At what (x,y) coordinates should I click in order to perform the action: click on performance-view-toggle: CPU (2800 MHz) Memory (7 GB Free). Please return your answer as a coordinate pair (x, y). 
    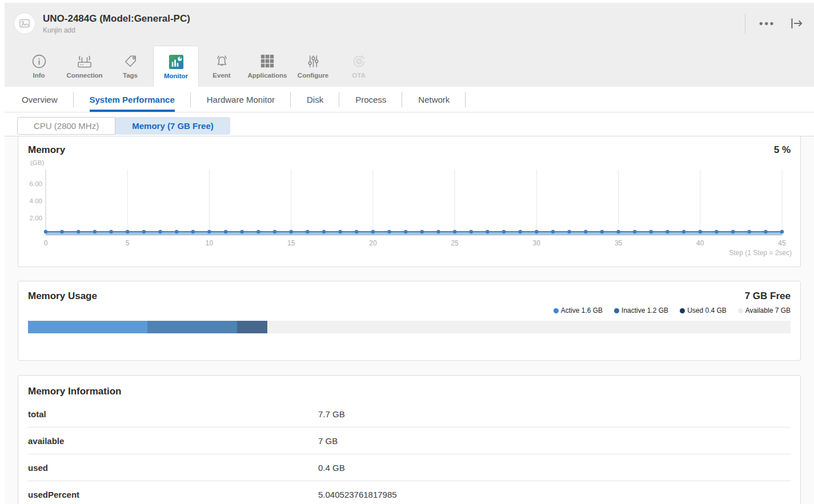
    Looking at the image, I should click on (409, 124).